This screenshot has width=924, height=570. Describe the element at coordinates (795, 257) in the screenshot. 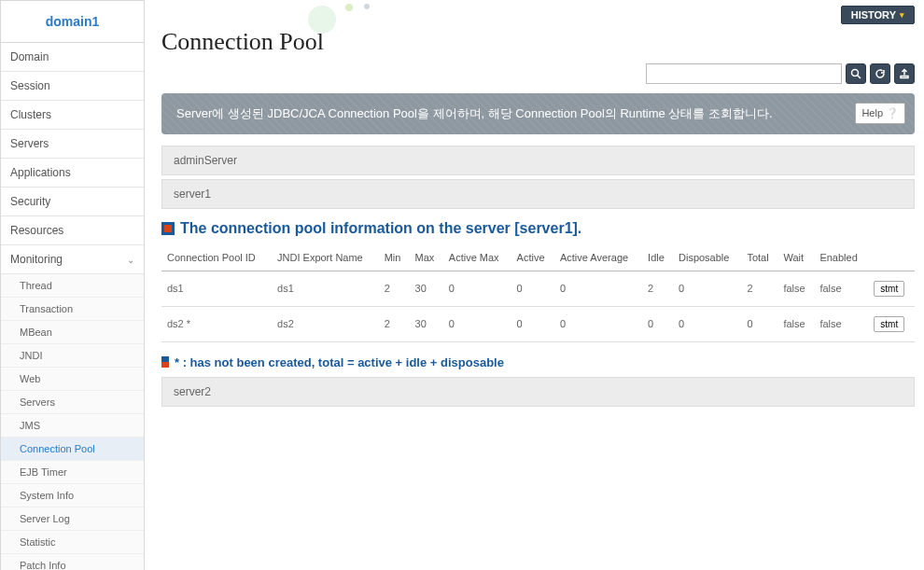

I see `th-wait: Wait` at that location.